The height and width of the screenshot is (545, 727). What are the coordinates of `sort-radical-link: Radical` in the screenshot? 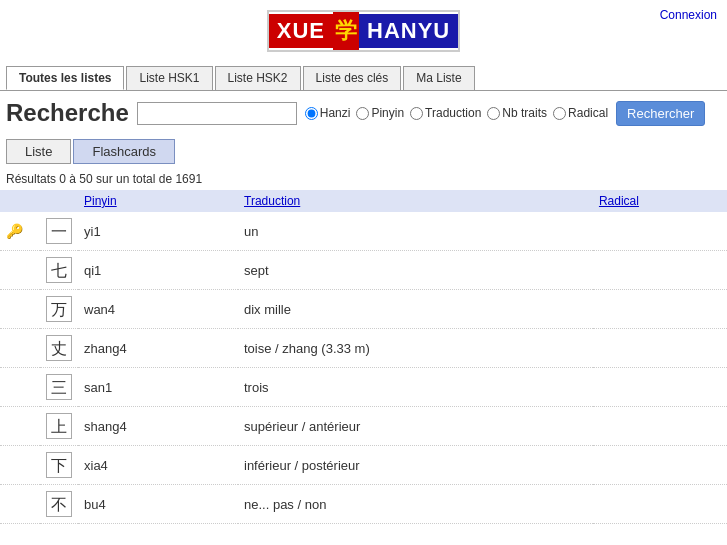 It's located at (619, 201).